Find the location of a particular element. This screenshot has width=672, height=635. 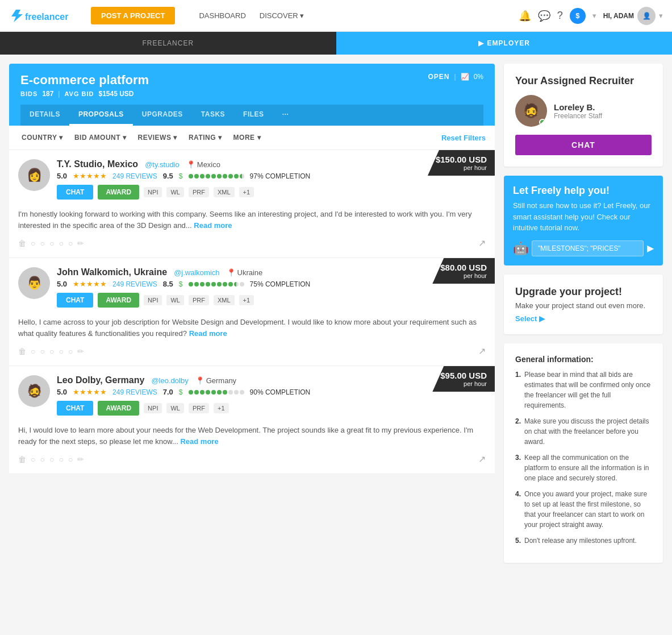

nav-tasks: TASKS is located at coordinates (213, 115).